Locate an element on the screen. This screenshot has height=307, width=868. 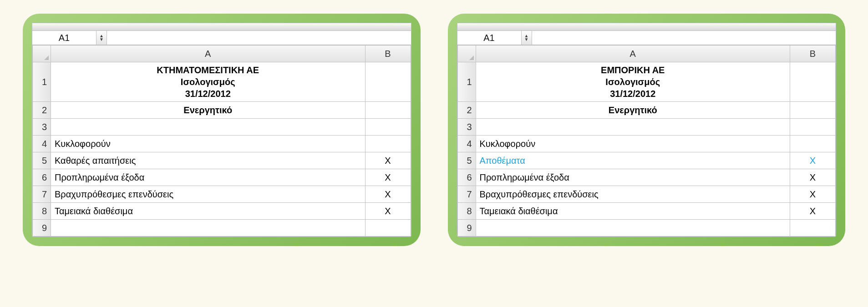
cell-item-label: Καθαρές απαιτήσεις is located at coordinates (208, 161).